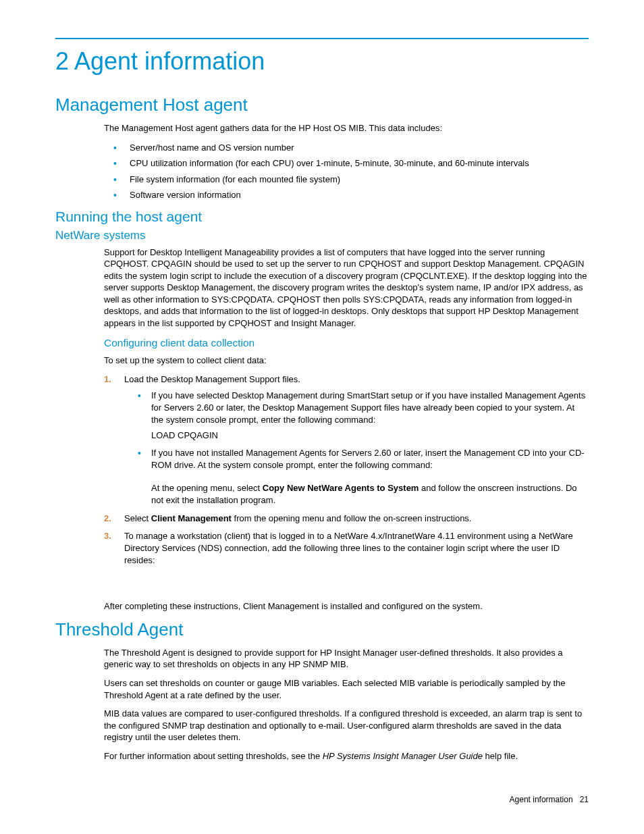 The image size is (644, 834). Describe the element at coordinates (500, 756) in the screenshot. I see `threshold-p4-b: help file.` at that location.